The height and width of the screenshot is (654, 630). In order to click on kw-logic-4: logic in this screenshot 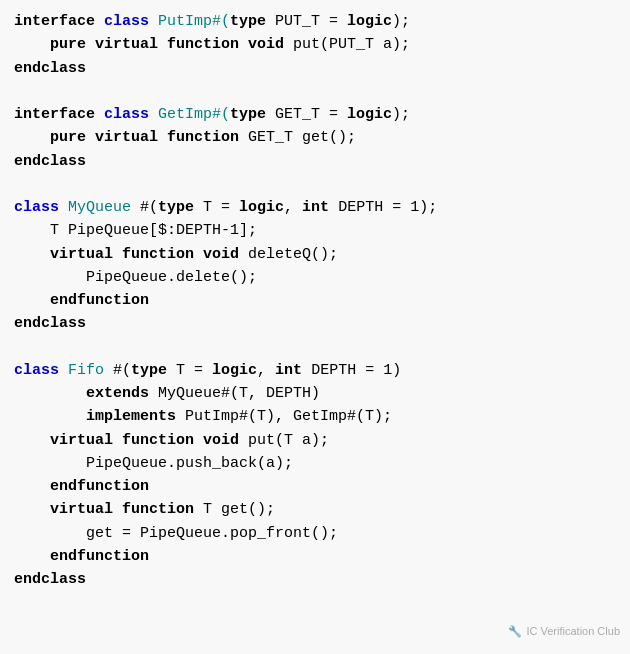, I will do `click(234, 370)`.